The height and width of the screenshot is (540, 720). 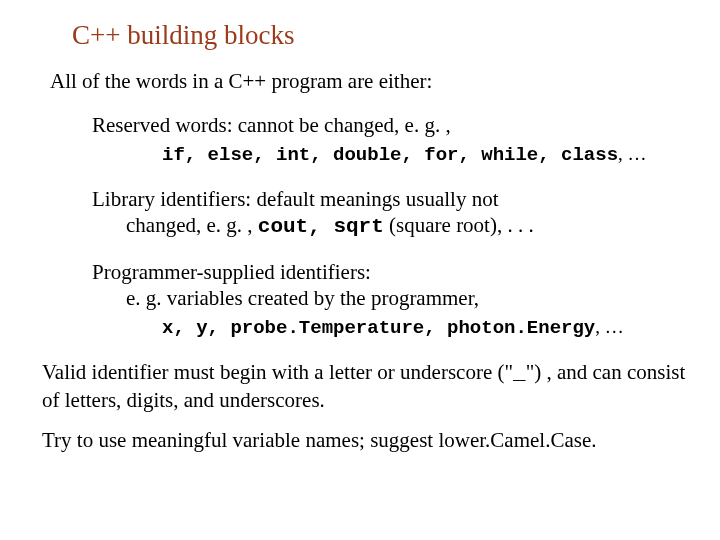 What do you see at coordinates (366, 440) in the screenshot?
I see `closing-text: Try to use meaningful variable names; su…` at bounding box center [366, 440].